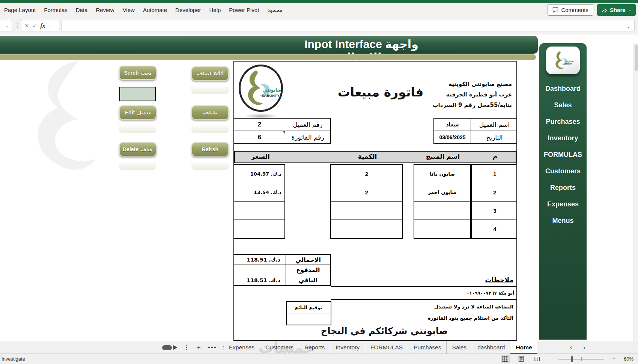 This screenshot has height=364, width=638. What do you see at coordinates (453, 125) in the screenshot?
I see `customer-info-value-0: سعاد` at bounding box center [453, 125].